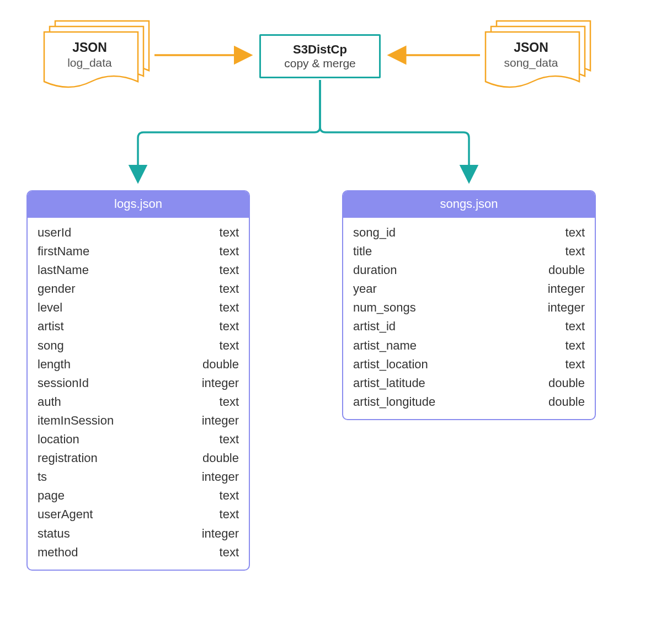 The width and height of the screenshot is (656, 644). What do you see at coordinates (138, 477) in the screenshot?
I see `table-row: tsinteger` at bounding box center [138, 477].